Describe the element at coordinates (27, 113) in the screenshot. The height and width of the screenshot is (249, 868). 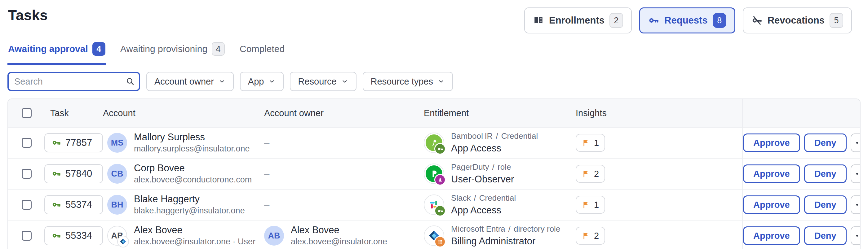
I see `select-all-checkbox` at that location.